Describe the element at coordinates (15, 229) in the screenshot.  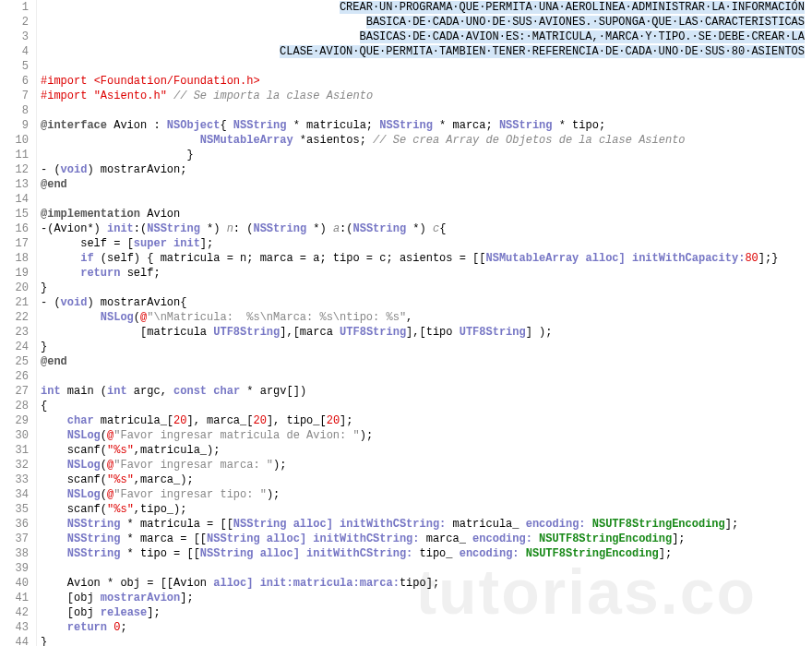
I see `line-number: 16` at that location.